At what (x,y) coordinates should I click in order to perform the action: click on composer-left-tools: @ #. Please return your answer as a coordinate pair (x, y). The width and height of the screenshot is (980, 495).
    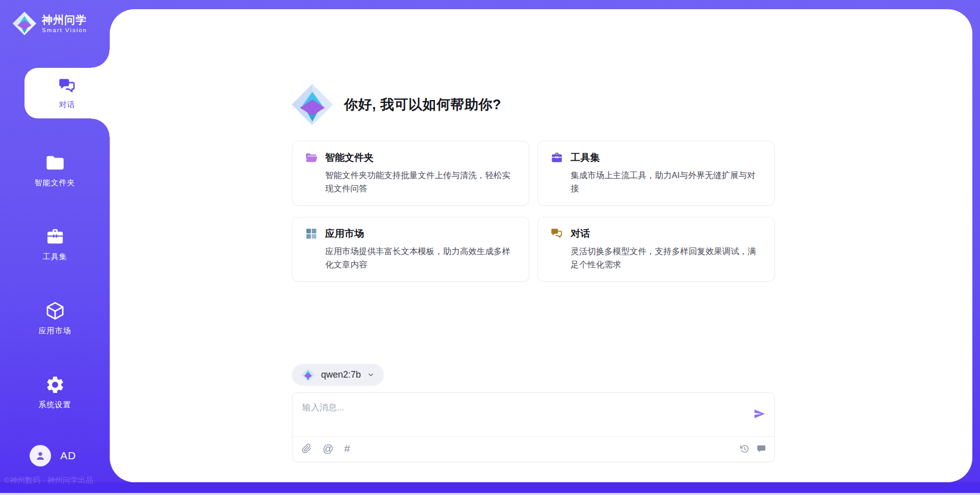
    Looking at the image, I should click on (326, 449).